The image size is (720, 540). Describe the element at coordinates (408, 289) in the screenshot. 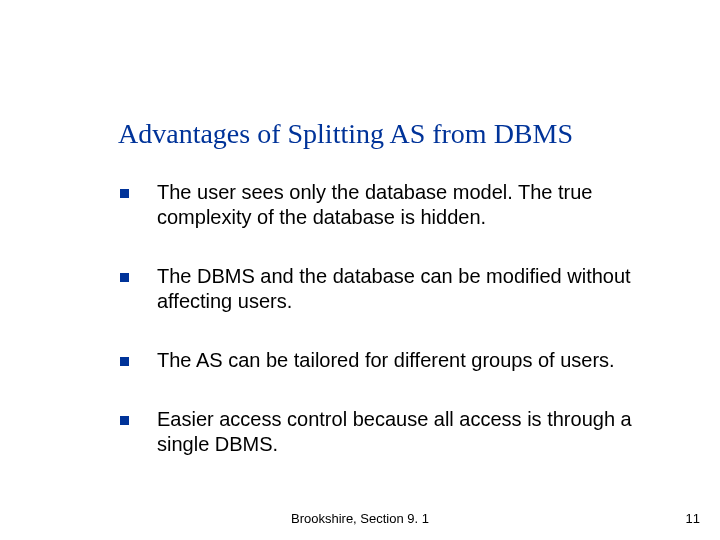

I see `list-item-text: The DBMS and the database can be modifie…` at that location.